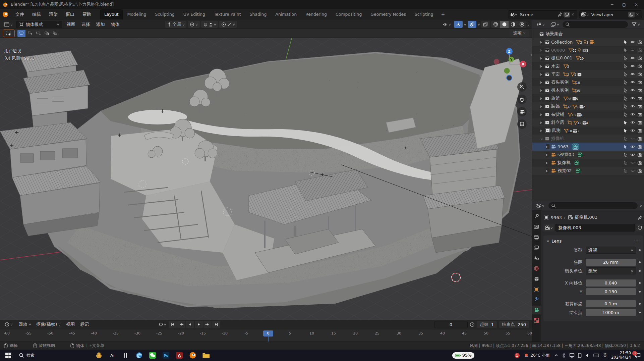 The image size is (644, 361). Describe the element at coordinates (153, 355) in the screenshot. I see `wechat-taskbar-button` at that location.